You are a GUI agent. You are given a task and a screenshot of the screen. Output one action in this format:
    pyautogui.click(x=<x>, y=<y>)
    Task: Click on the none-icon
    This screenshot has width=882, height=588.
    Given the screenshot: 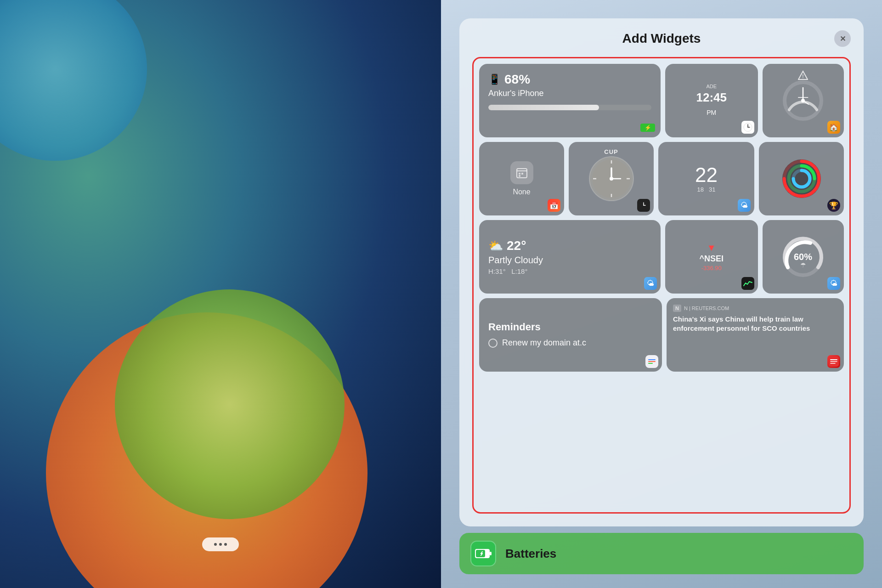 What is the action you would take?
    pyautogui.click(x=522, y=173)
    